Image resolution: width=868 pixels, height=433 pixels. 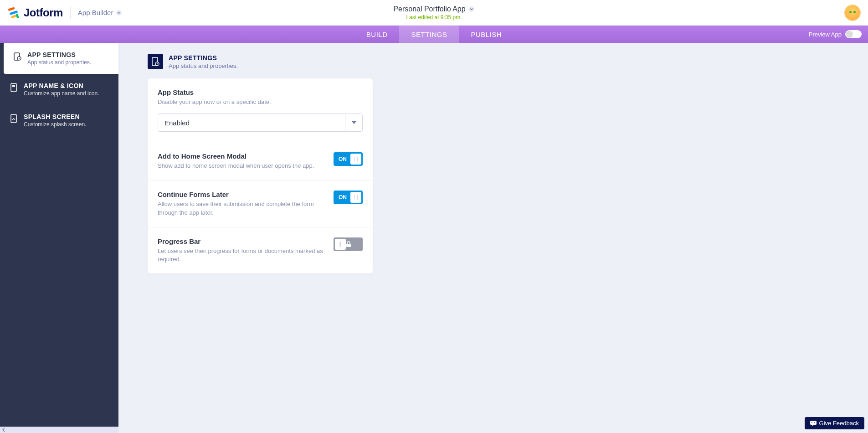 I want to click on settings-card: App Status Disable your app now or on a …, so click(x=260, y=176).